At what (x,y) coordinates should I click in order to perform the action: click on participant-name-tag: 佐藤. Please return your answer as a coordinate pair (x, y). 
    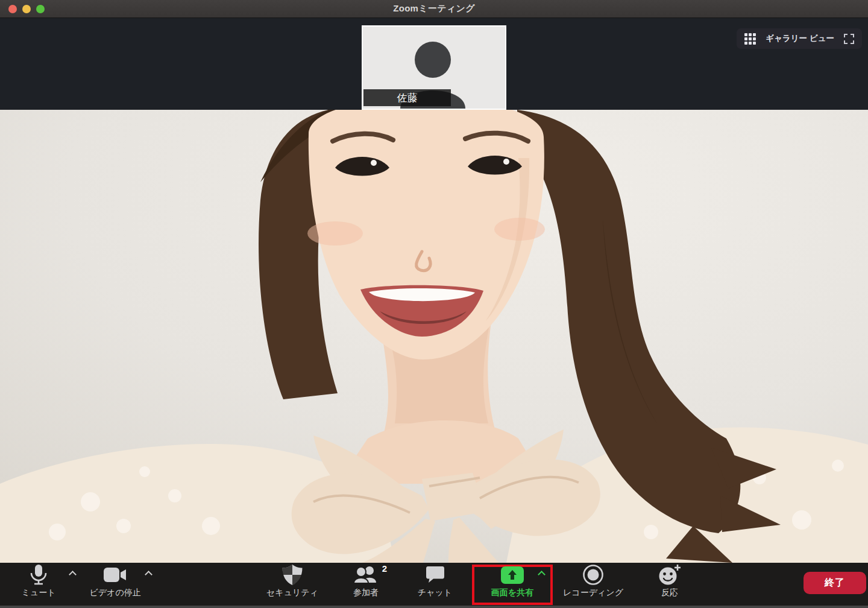
    Looking at the image, I should click on (407, 98).